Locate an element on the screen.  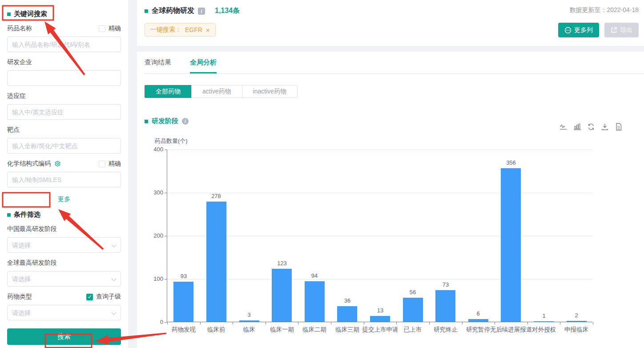
bar-临床三期 is located at coordinates (347, 314).